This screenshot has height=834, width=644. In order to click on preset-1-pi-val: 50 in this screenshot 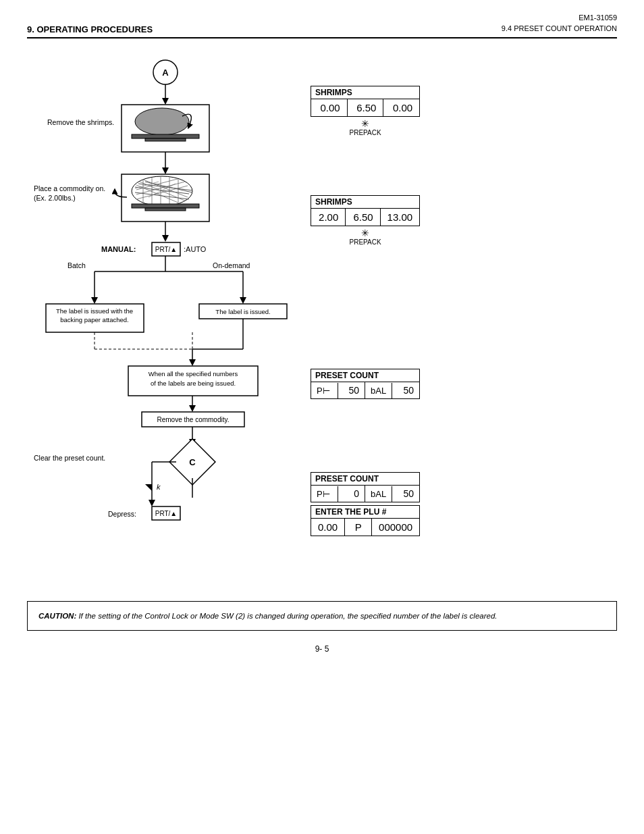, I will do `click(352, 390)`.